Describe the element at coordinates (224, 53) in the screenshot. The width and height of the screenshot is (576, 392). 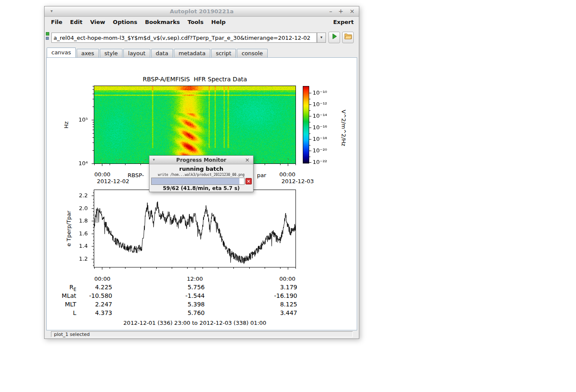
I see `tab-script: script` at that location.